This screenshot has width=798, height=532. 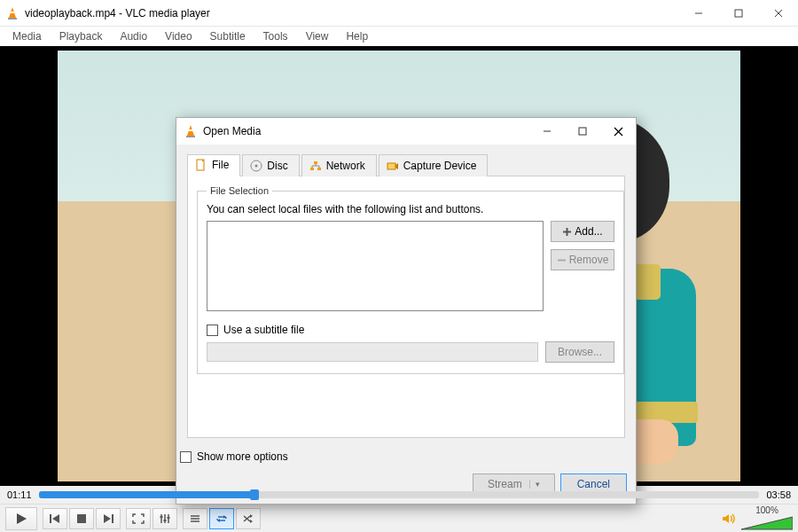 I want to click on controls-bar: 100%, so click(x=399, y=518).